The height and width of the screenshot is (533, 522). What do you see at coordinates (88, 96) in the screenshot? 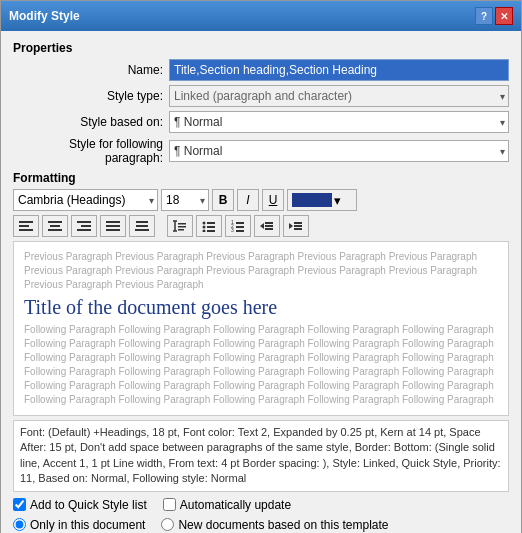
I see `style-type-label: Style type:` at bounding box center [88, 96].